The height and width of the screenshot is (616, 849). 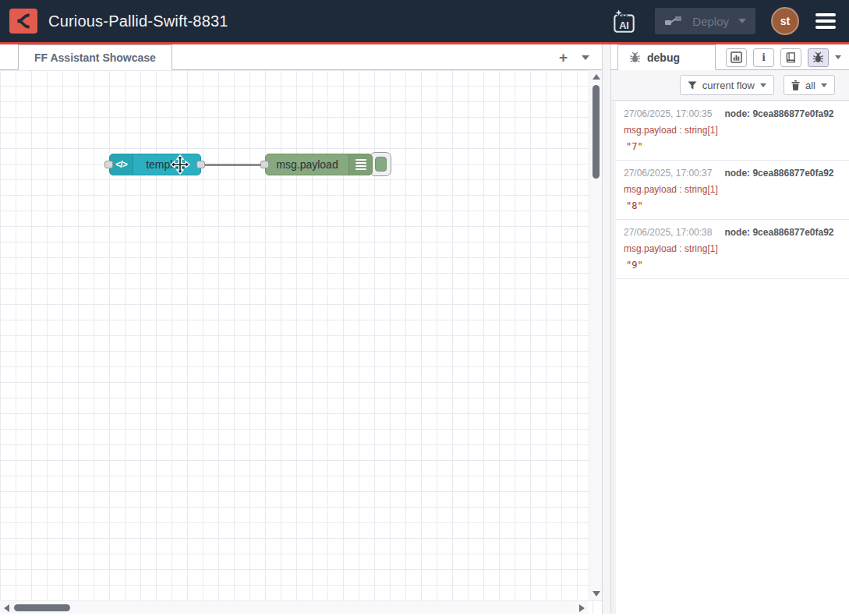 I want to click on ai-sparkle-icon: AI, so click(x=624, y=21).